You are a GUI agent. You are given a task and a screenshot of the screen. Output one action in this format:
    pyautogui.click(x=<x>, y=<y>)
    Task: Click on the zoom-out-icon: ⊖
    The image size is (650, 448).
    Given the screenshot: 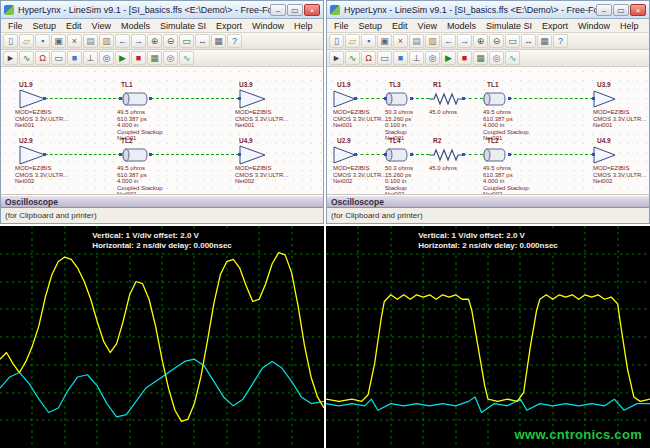 What is the action you would take?
    pyautogui.click(x=170, y=41)
    